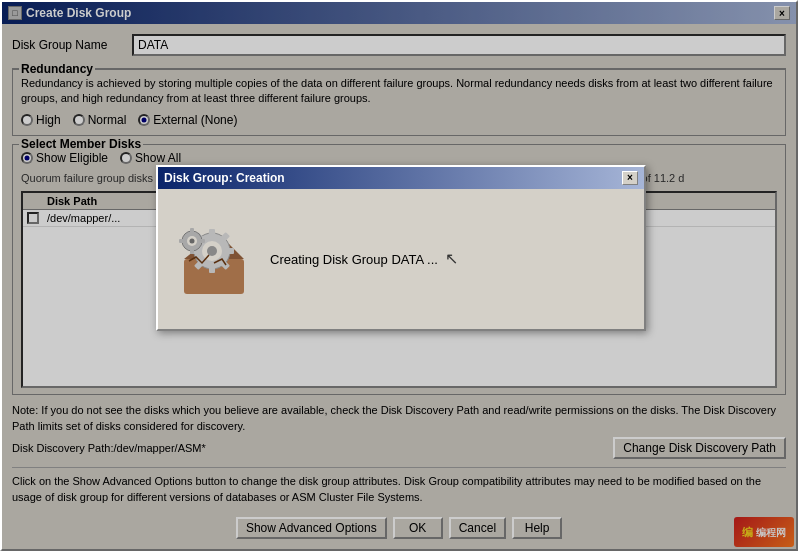 The width and height of the screenshot is (798, 551). What do you see at coordinates (354, 260) in the screenshot?
I see `modal-message-text: Creating Disk Group DATA ...` at bounding box center [354, 260].